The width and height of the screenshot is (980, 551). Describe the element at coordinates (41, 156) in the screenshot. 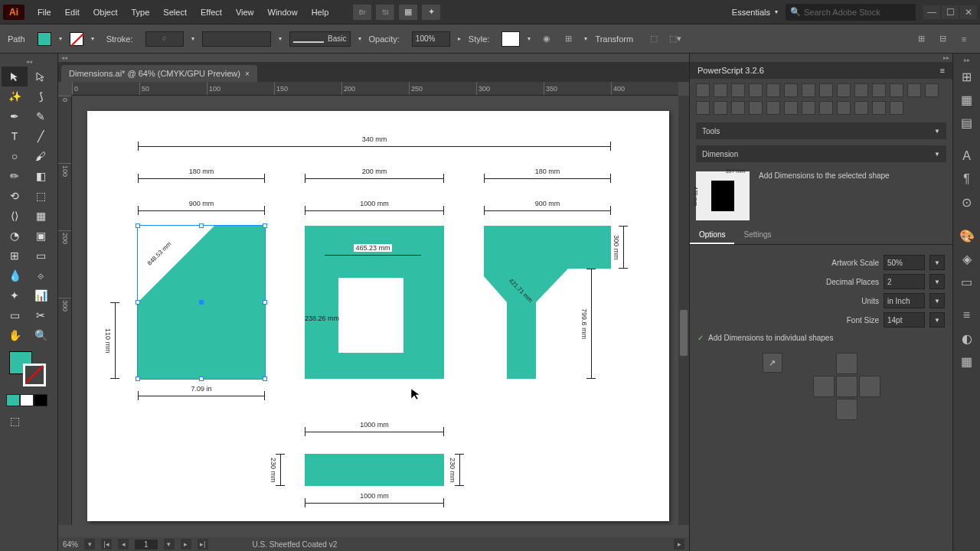

I see `paintbrush-tool: 🖌` at that location.